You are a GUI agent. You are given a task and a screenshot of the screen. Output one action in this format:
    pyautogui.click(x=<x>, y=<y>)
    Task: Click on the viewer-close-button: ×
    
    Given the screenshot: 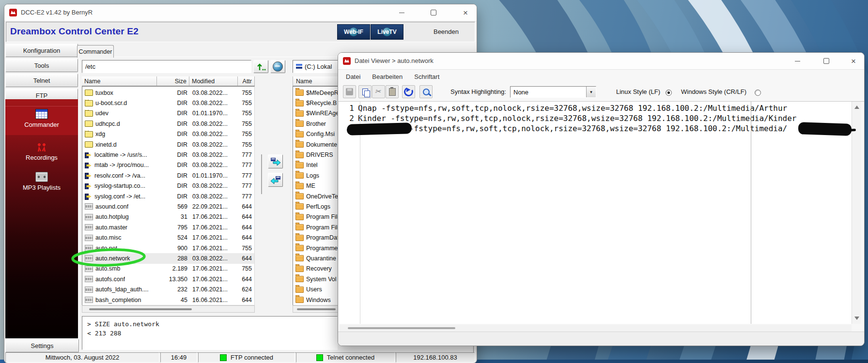 What is the action you would take?
    pyautogui.click(x=853, y=61)
    